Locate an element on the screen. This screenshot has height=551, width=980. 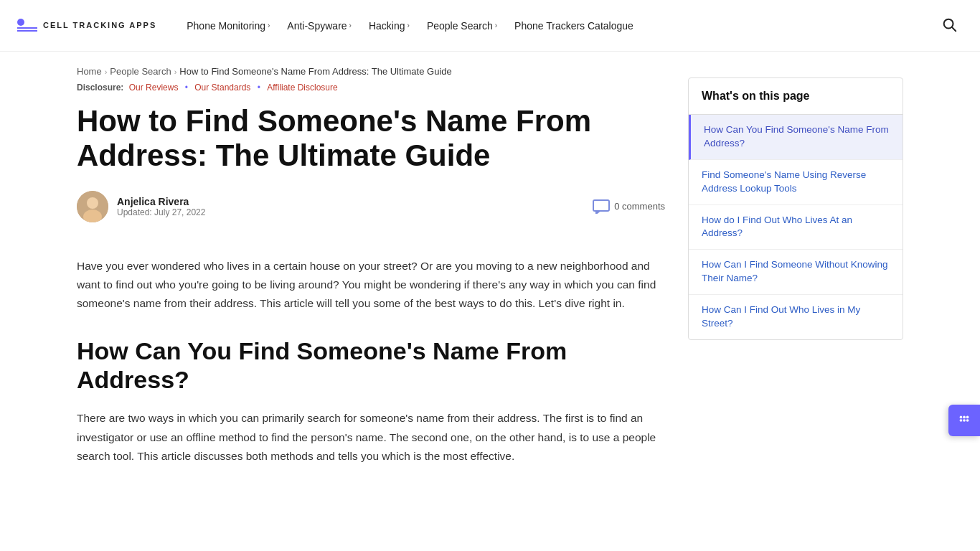
comments-button: 0 comments is located at coordinates (628, 207).